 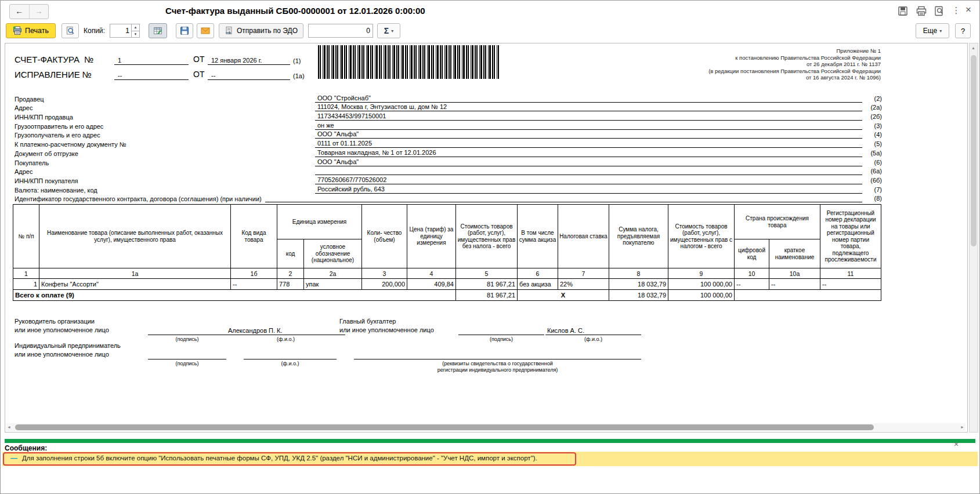 What do you see at coordinates (974, 151) in the screenshot?
I see `vertical-scrollbar-thumb` at bounding box center [974, 151].